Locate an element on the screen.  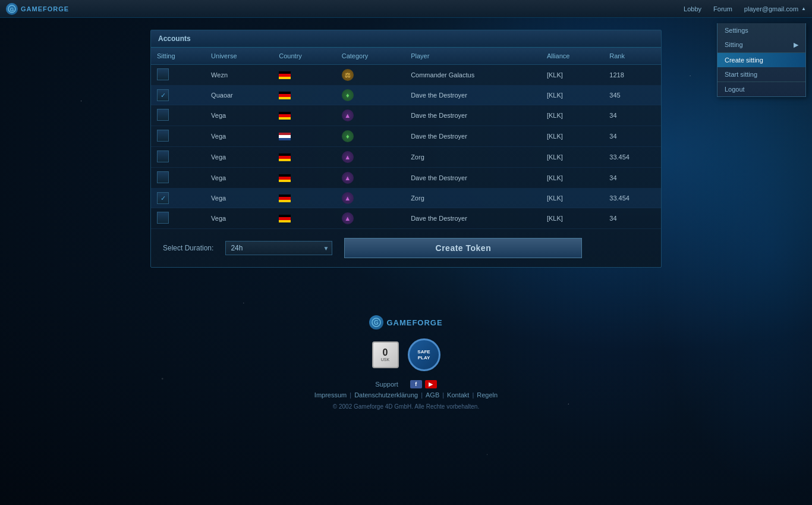
category-icon-4: ▲ is located at coordinates (348, 157).